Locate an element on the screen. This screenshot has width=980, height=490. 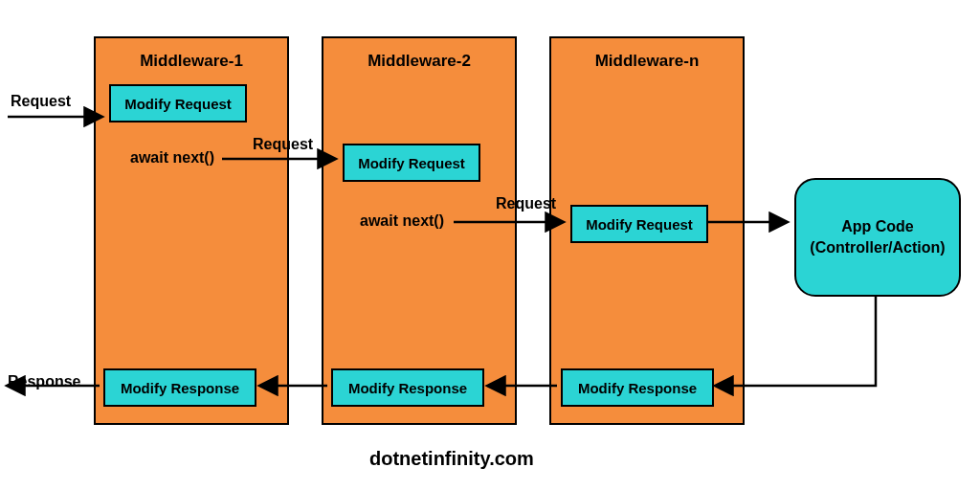
middleware-1-modify-request: Modify Request is located at coordinates (178, 103).